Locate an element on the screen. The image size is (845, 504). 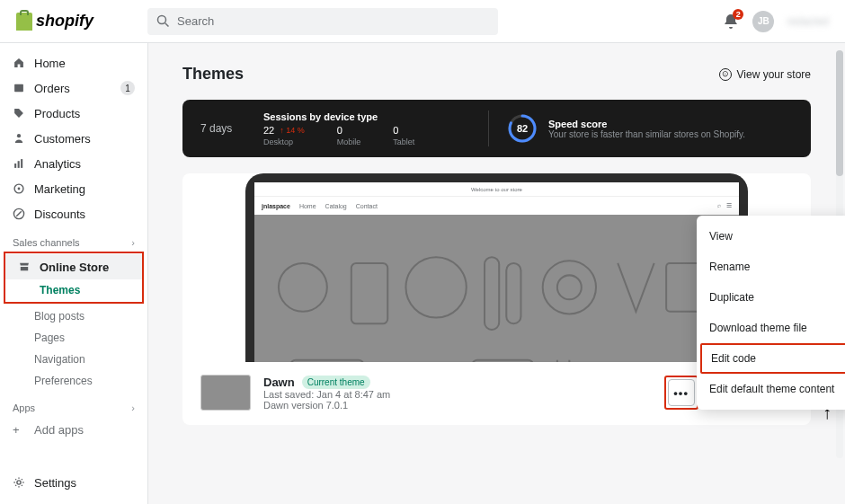
gear-icon is located at coordinates (19, 482).